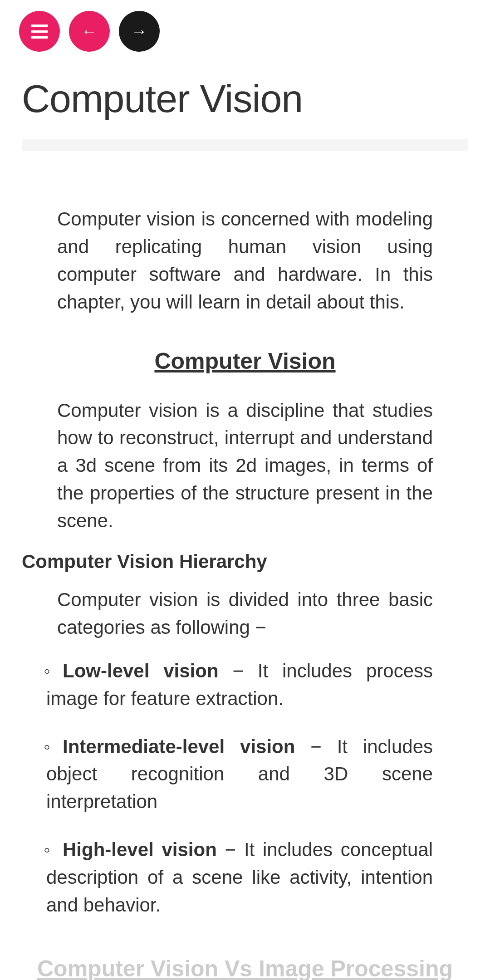 The width and height of the screenshot is (490, 980). What do you see at coordinates (89, 31) in the screenshot?
I see `arrow-left-icon: ←` at bounding box center [89, 31].